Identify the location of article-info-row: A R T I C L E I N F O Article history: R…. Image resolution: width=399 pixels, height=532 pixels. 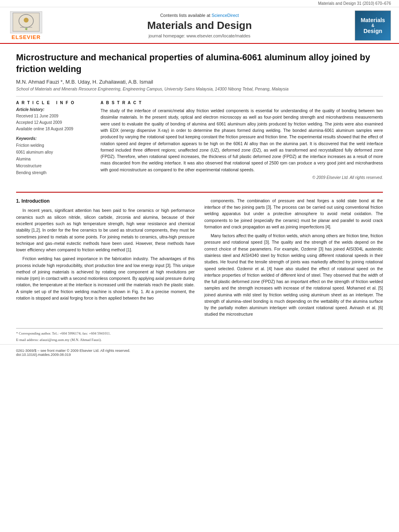
(200, 138).